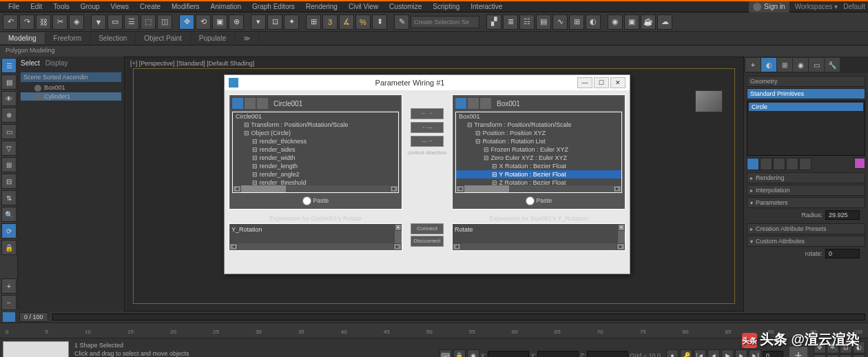 This screenshot has height=357, width=868. I want to click on coord-x-field, so click(508, 354).